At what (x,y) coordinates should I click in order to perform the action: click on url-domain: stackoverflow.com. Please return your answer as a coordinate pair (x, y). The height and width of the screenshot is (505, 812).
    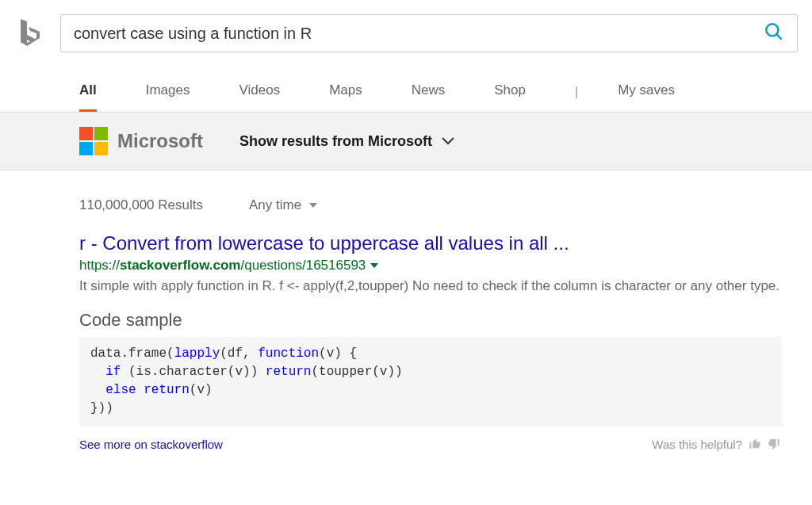
    Looking at the image, I should click on (180, 265).